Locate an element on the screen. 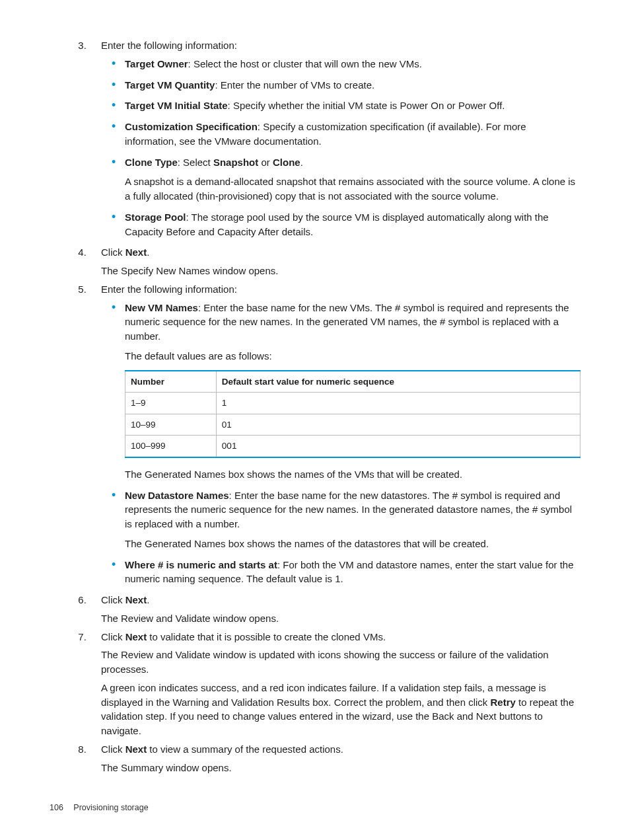 This screenshot has height=840, width=630. step-5-intro: Enter the following information: is located at coordinates (169, 289).